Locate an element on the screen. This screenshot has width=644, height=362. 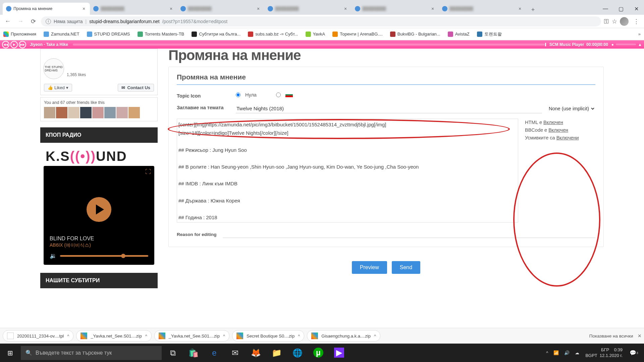
notifications-icon: 💬3 is located at coordinates (634, 353).